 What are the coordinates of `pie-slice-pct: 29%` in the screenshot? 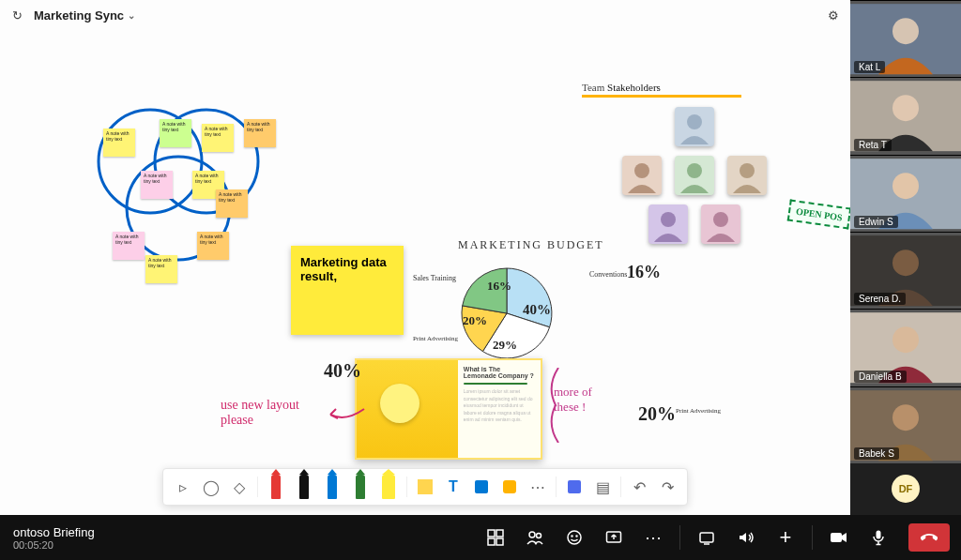 It's located at (505, 345).